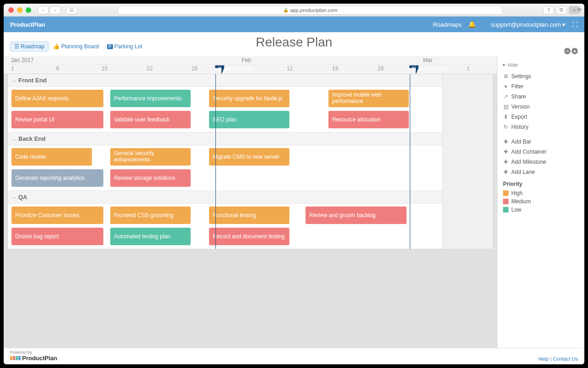 The image size is (588, 368). What do you see at coordinates (541, 97) in the screenshot?
I see `sidebar-share: ↗Share` at bounding box center [541, 97].